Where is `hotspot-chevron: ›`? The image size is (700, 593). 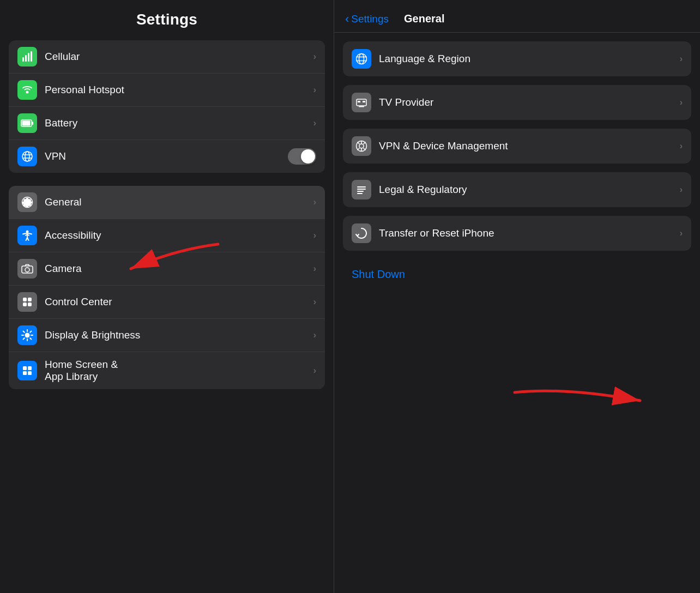 hotspot-chevron: › is located at coordinates (315, 90).